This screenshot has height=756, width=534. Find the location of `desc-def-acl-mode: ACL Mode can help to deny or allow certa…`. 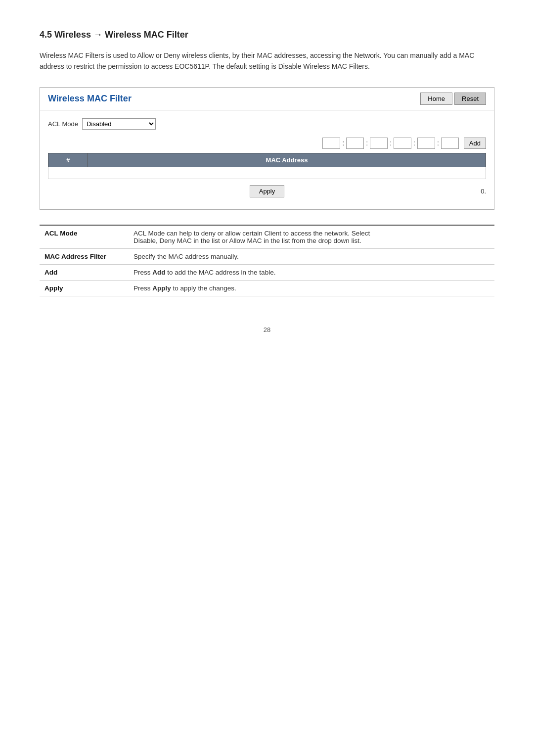

desc-def-acl-mode: ACL Mode can help to deny or allow certa… is located at coordinates (312, 237).